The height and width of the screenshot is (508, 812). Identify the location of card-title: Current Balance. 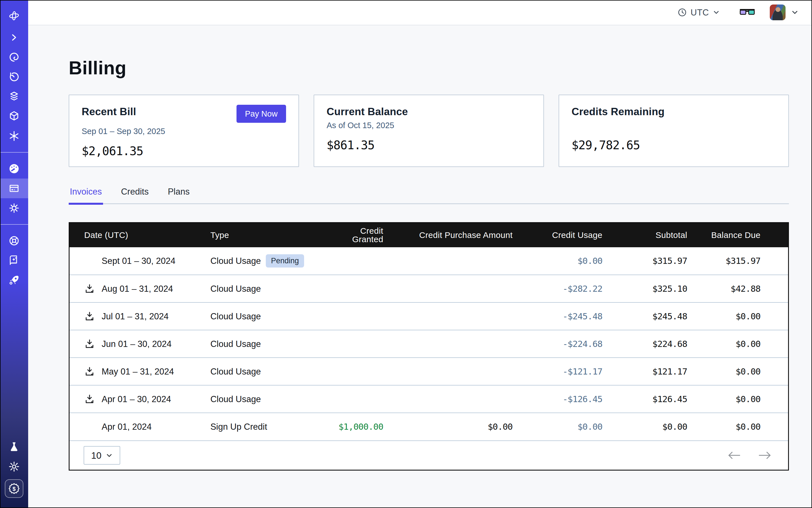
(367, 112).